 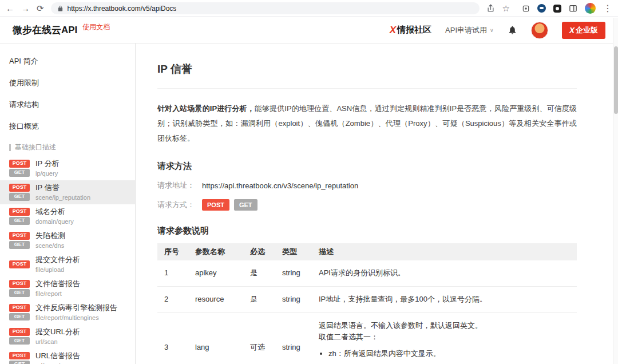 I want to click on sidebar-endpoint: POST提交文件分析file/upload, so click(x=68, y=264).